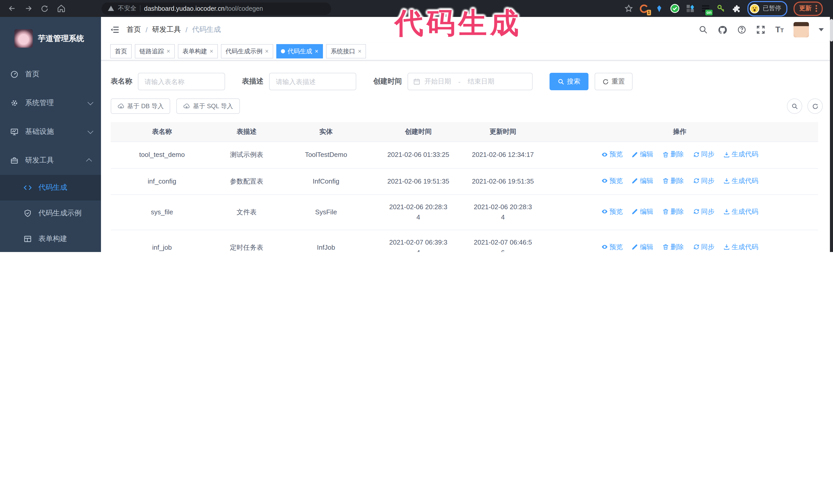  I want to click on home-button, so click(61, 8).